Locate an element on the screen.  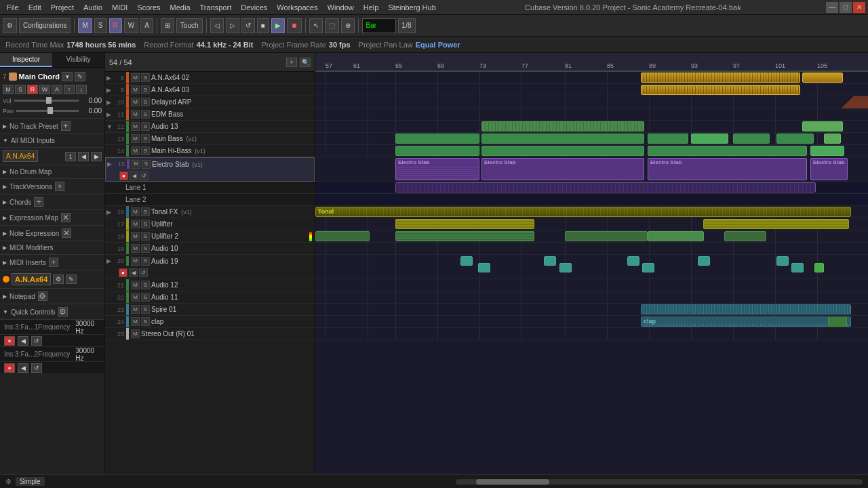
track-row: ▶ 9 M S A.N.Ax64 03 is located at coordinates (210, 90).